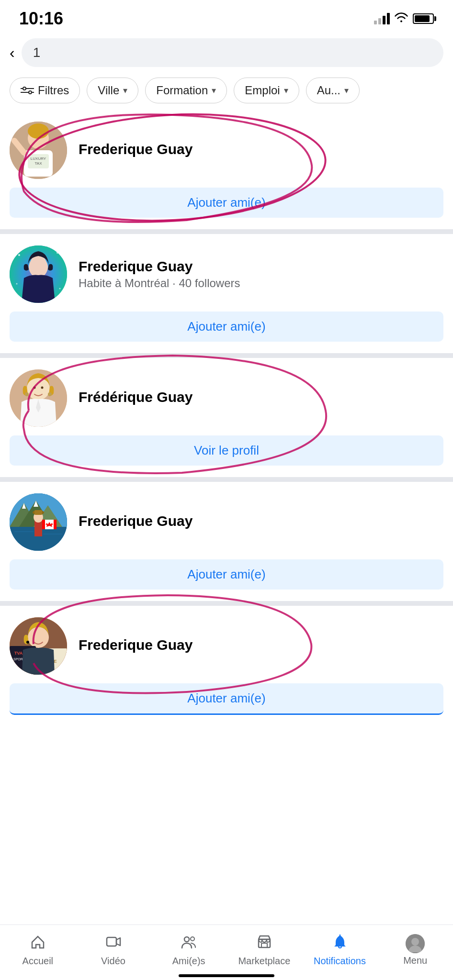 Image resolution: width=453 pixels, height=980 pixels. Describe the element at coordinates (38, 159) in the screenshot. I see `svg-text: LUXURY` at that location.